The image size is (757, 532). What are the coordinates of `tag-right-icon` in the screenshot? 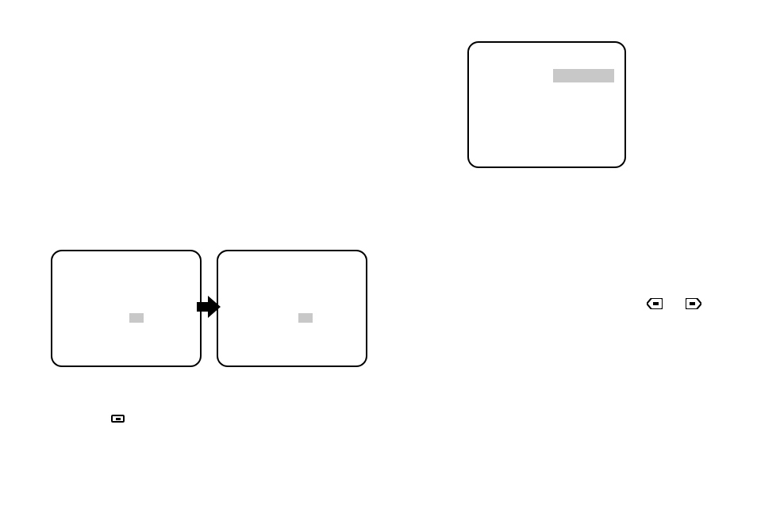 It's located at (694, 305).